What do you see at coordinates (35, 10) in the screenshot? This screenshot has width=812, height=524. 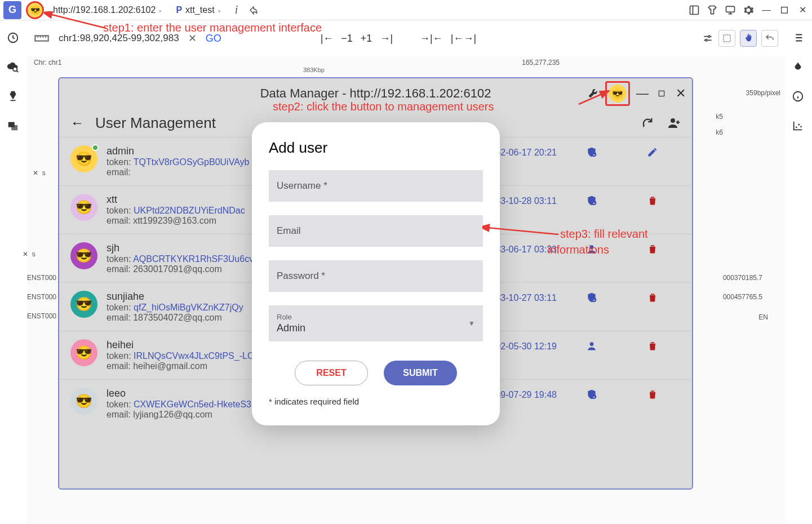 I see `user-avatar-button` at bounding box center [35, 10].